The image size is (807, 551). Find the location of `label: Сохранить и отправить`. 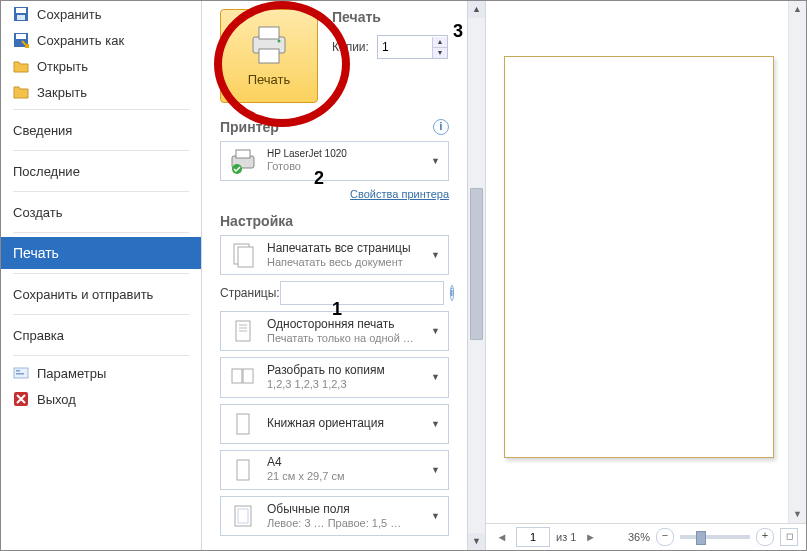

label: Сохранить и отправить is located at coordinates (83, 294).